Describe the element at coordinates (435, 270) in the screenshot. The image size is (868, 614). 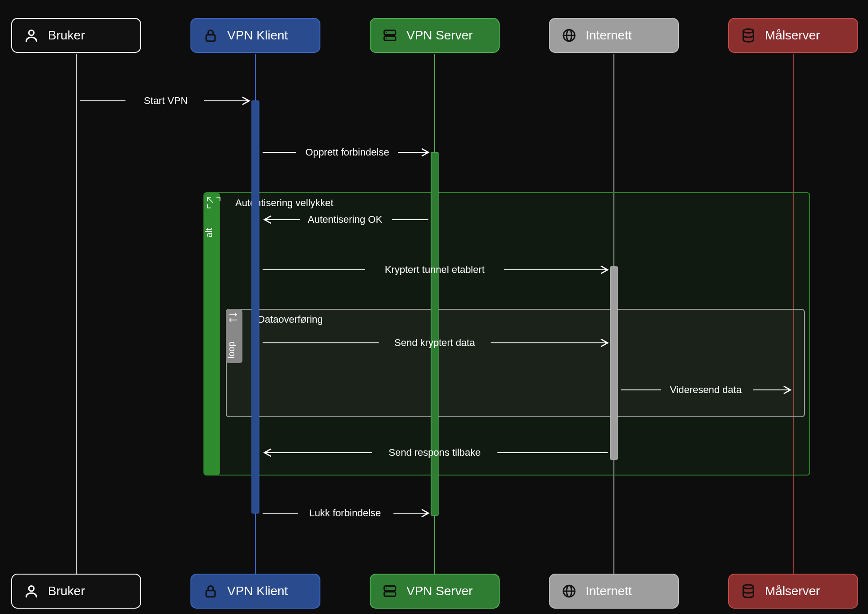
I see `msg-label: Kryptert tunnel etablert` at that location.